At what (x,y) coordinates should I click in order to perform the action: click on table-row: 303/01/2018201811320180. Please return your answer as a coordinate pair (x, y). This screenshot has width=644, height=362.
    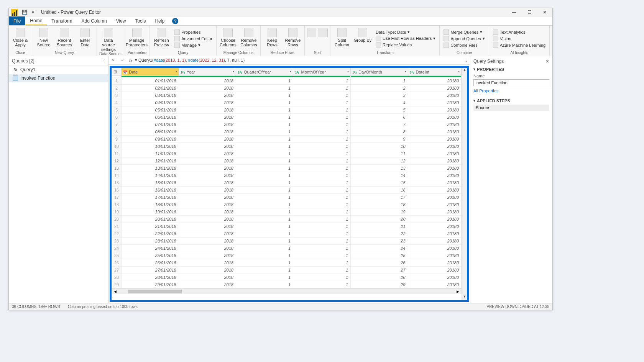
    Looking at the image, I should click on (287, 96).